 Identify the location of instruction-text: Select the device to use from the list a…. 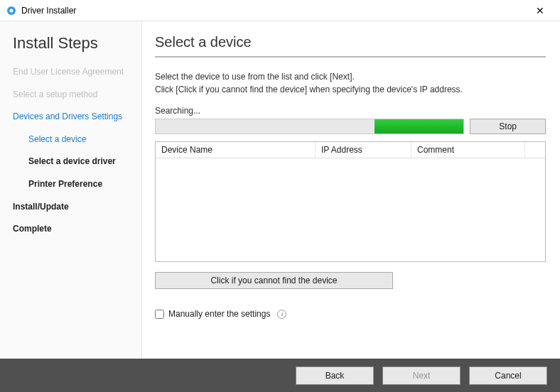
(350, 83).